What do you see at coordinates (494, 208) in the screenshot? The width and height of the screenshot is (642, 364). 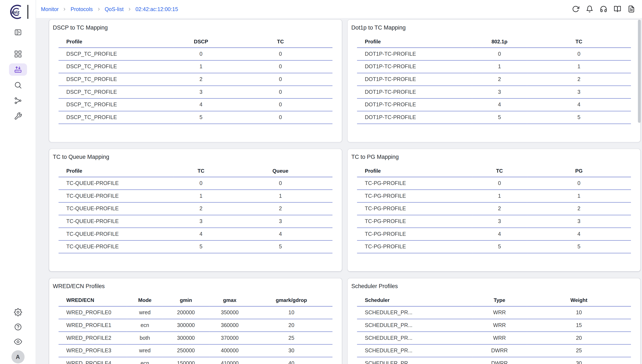 I see `table-row: TC-PG-PROFILE22` at bounding box center [494, 208].